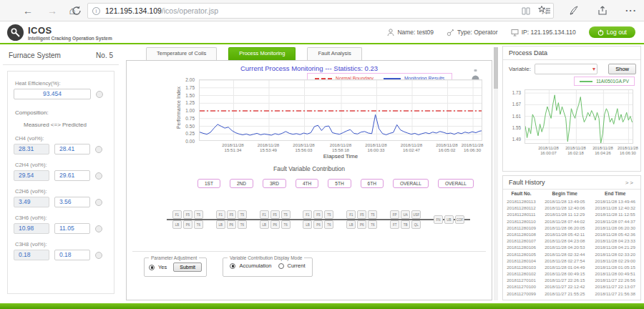 This screenshot has width=644, height=309. Describe the element at coordinates (372, 183) in the screenshot. I see `fault-order-button: 6TH` at that location.